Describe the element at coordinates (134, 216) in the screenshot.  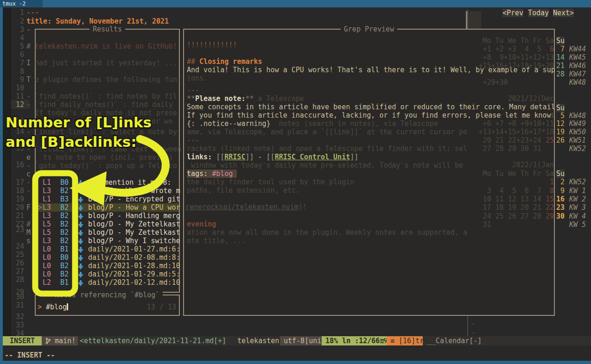
I see `result-filename: blog/P - Handling merg` at that location.